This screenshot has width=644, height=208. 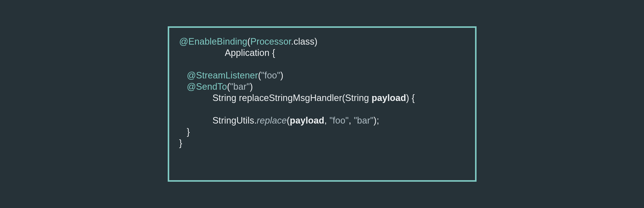 I want to click on text: Application {, so click(x=250, y=53).